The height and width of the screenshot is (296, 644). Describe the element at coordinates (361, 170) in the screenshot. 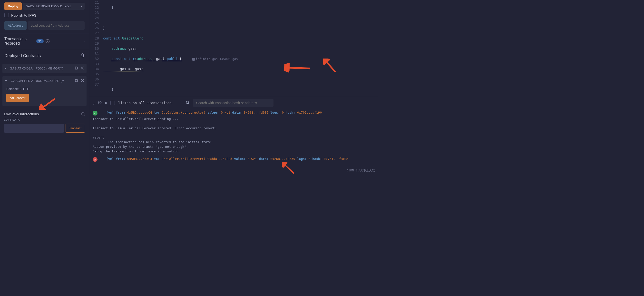

I see `watermark: CSDN @华天下之大软` at that location.